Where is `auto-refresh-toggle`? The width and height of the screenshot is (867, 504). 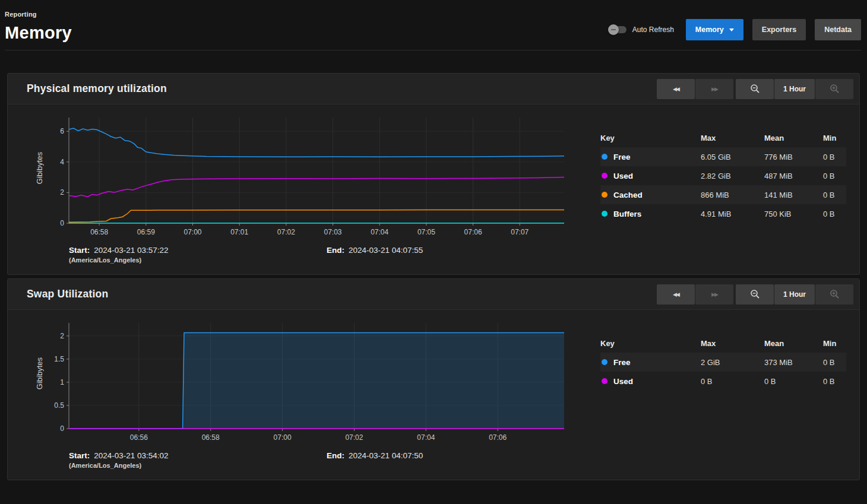 auto-refresh-toggle is located at coordinates (618, 30).